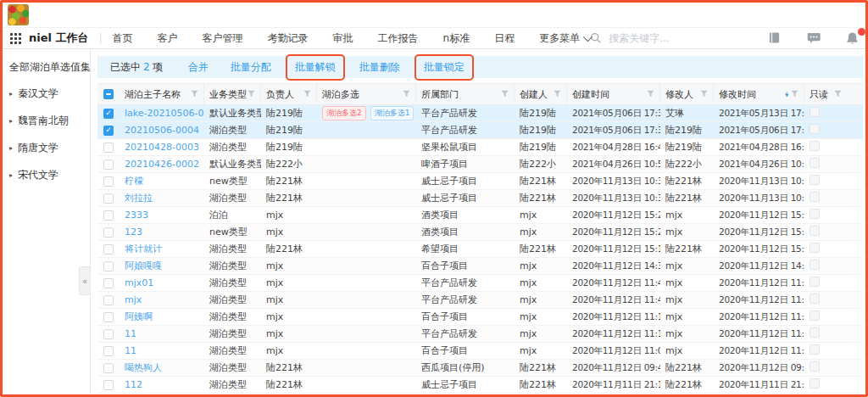  What do you see at coordinates (480, 114) in the screenshot?
I see `table-row: ✓ lake-20210506-0005默认业务类型陆219陆湖泊多选2湖泊多选…` at bounding box center [480, 114].